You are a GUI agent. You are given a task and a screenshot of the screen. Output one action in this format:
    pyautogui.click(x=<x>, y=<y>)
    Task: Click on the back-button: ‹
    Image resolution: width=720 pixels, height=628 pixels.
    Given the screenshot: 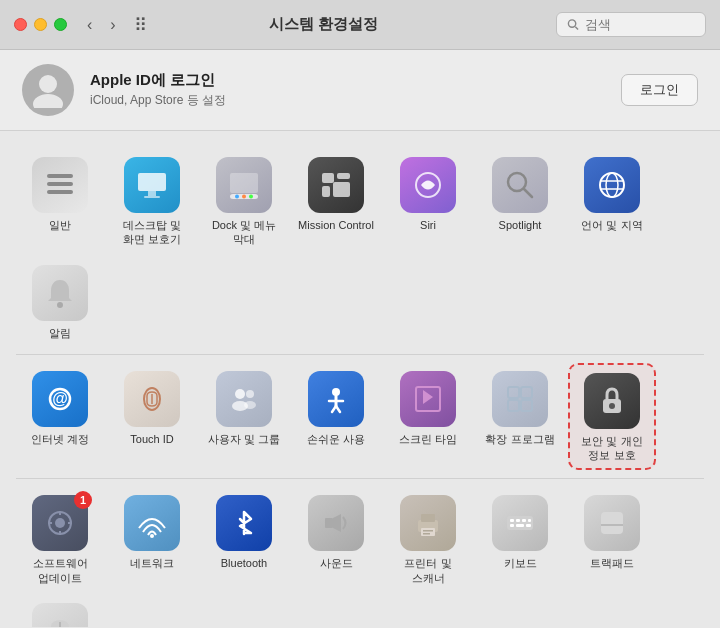 What is the action you would take?
    pyautogui.click(x=90, y=25)
    